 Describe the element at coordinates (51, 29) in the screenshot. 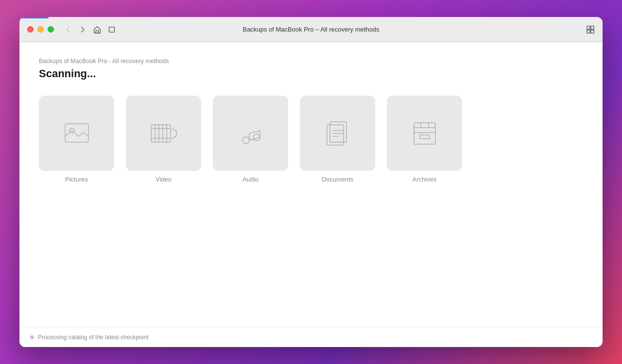

I see `maximize-button` at that location.